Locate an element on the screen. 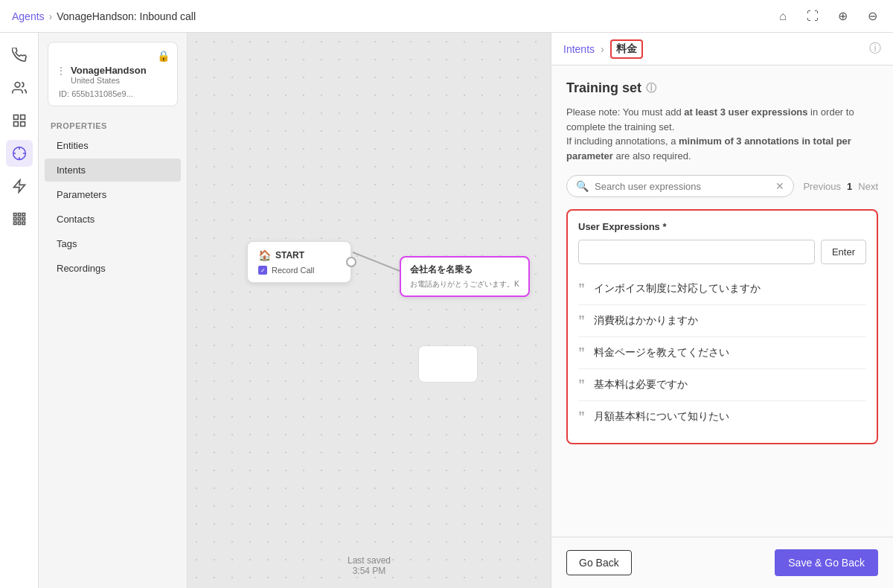 The width and height of the screenshot is (893, 588). home-node-icon: 🏠 is located at coordinates (265, 255).